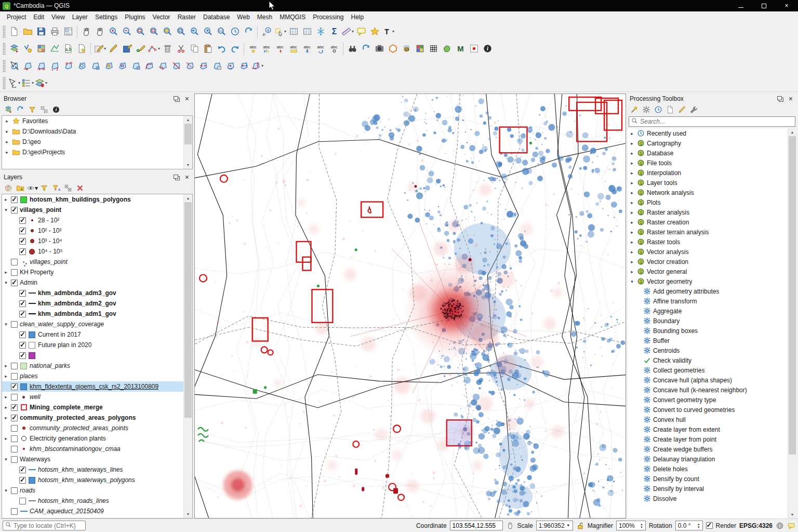 The width and height of the screenshot is (798, 532). What do you see at coordinates (792, 323) in the screenshot?
I see `processing-scrollbar: ▲▼` at bounding box center [792, 323].